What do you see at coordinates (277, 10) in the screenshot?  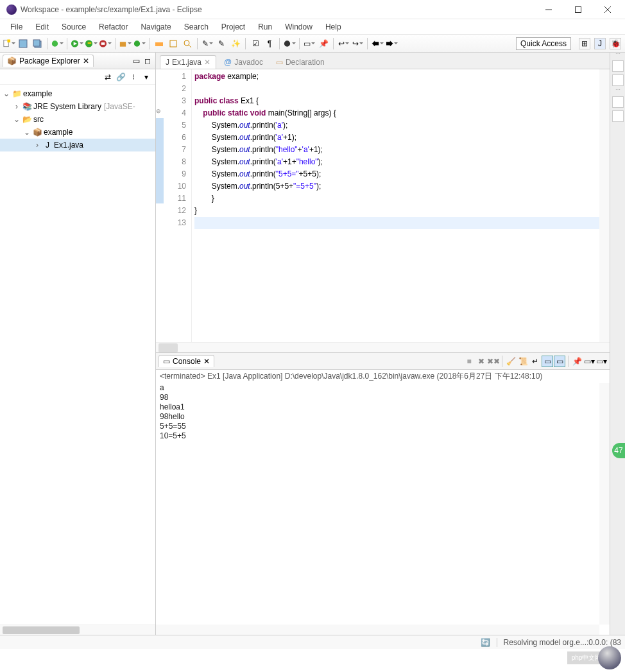 I see `window-title: Workspace - example/src/example/Ex1.java…` at bounding box center [277, 10].